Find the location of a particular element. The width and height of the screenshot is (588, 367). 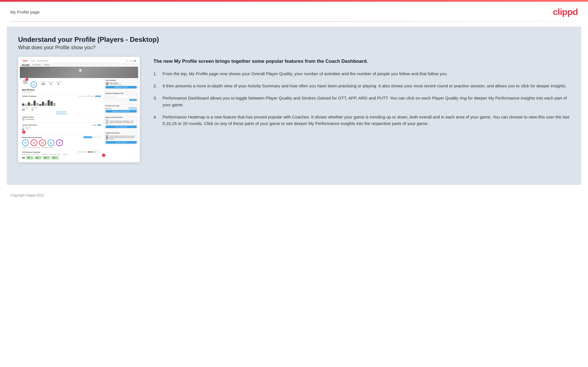

mockup-heatmap-values: 92 90 ↓↓ 85 ↓↓ 86 ↓↓ is located at coordinates (61, 158).